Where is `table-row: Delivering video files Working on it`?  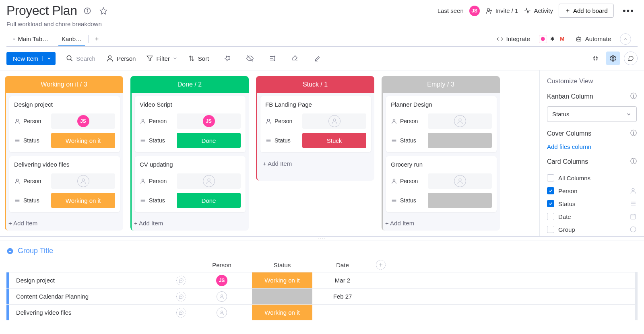 table-row: Delivering video files Working on it is located at coordinates (322, 312).